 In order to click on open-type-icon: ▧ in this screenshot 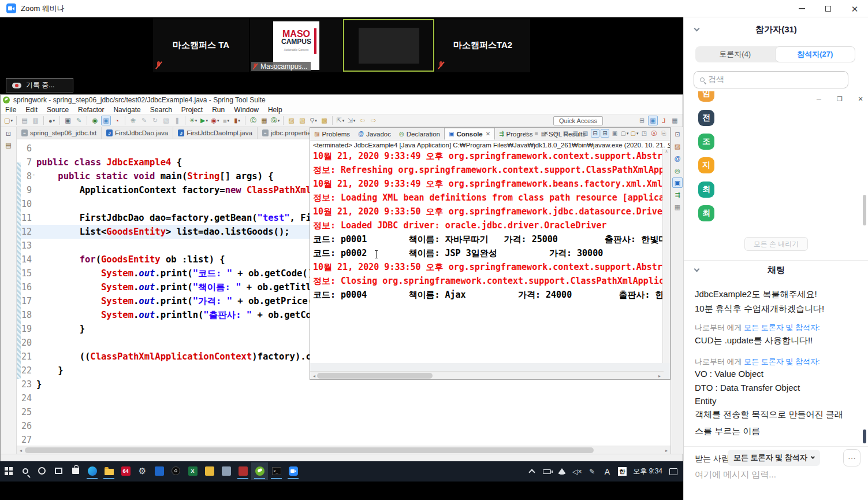, I will do `click(303, 120)`.